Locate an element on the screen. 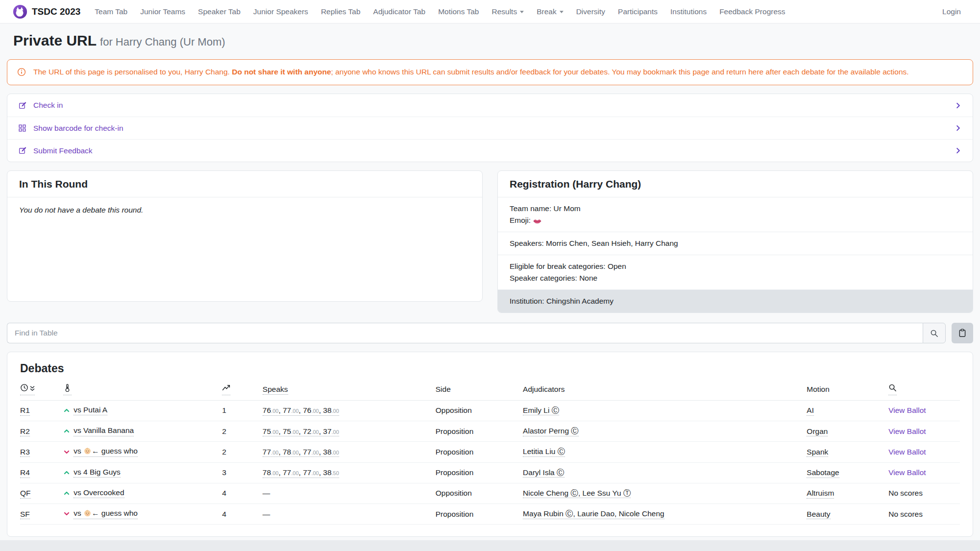 This screenshot has height=551, width=980. debate-row-qf: QFvs Overcooked4—OppositionNicole Cheng … is located at coordinates (490, 493).